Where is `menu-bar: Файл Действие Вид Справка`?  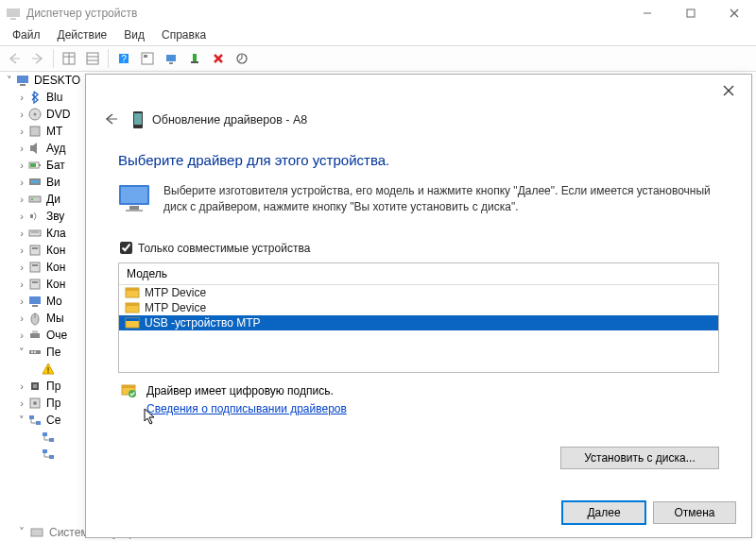
menu-bar: Файл Действие Вид Справка is located at coordinates (378, 36).